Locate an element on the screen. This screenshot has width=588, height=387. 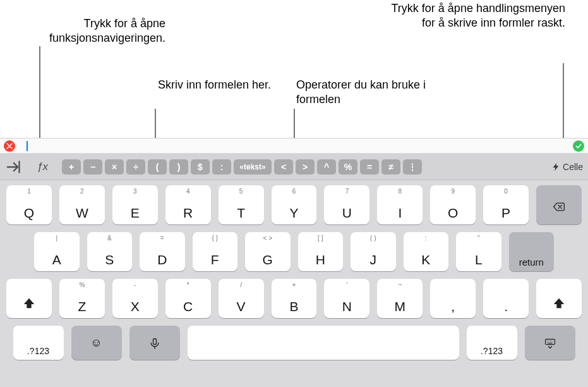
operator-dollar: $ is located at coordinates (200, 167).